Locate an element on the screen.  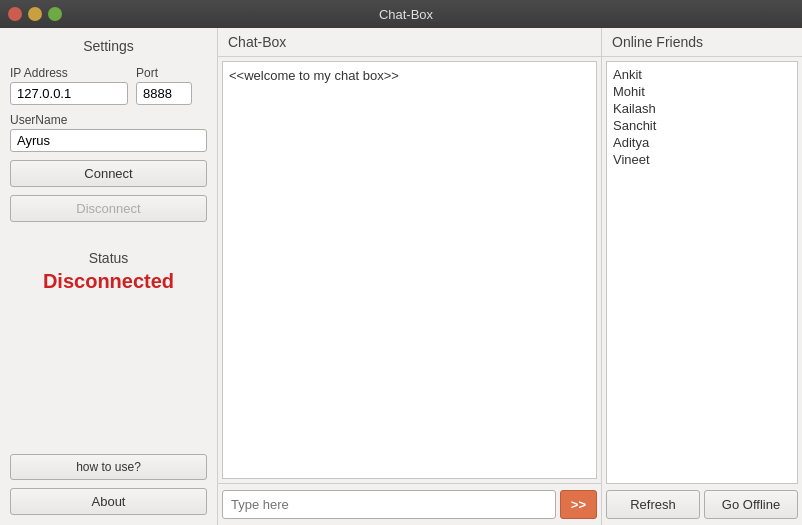
port-field-group: Port is located at coordinates (164, 86).